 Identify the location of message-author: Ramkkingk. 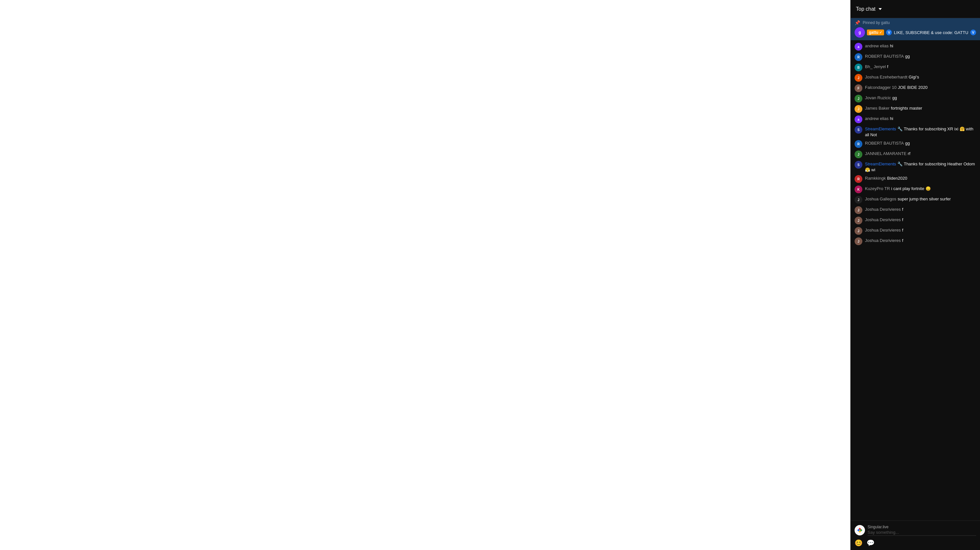
(875, 178).